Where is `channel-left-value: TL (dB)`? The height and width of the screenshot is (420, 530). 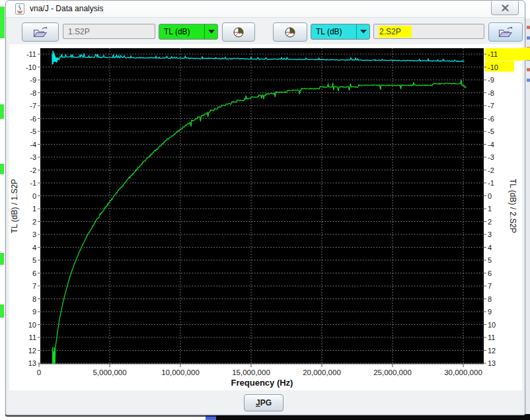
channel-left-value: TL (dB) is located at coordinates (182, 32).